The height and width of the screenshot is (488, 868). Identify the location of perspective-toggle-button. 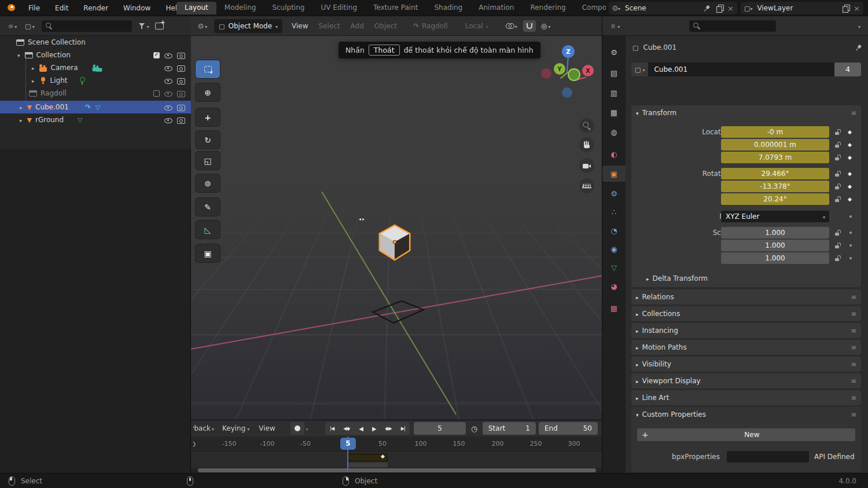
(587, 186).